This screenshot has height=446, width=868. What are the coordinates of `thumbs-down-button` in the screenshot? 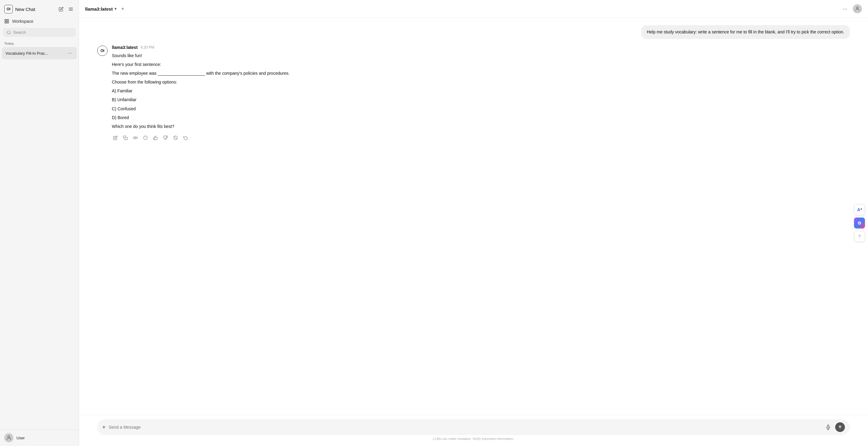 It's located at (165, 138).